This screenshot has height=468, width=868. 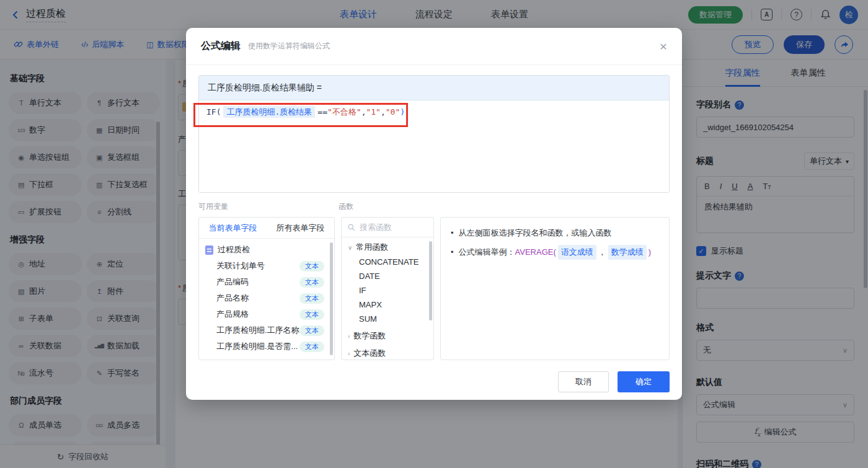 I want to click on variable-item: 产品名称文本, so click(x=267, y=298).